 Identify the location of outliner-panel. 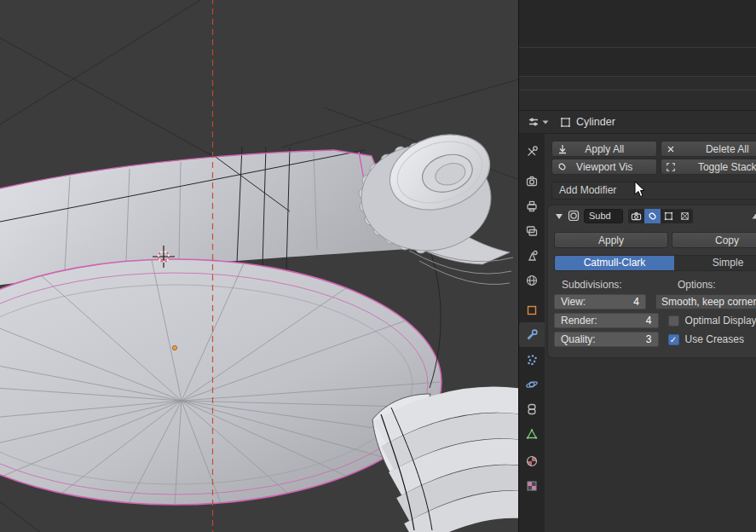
(638, 55).